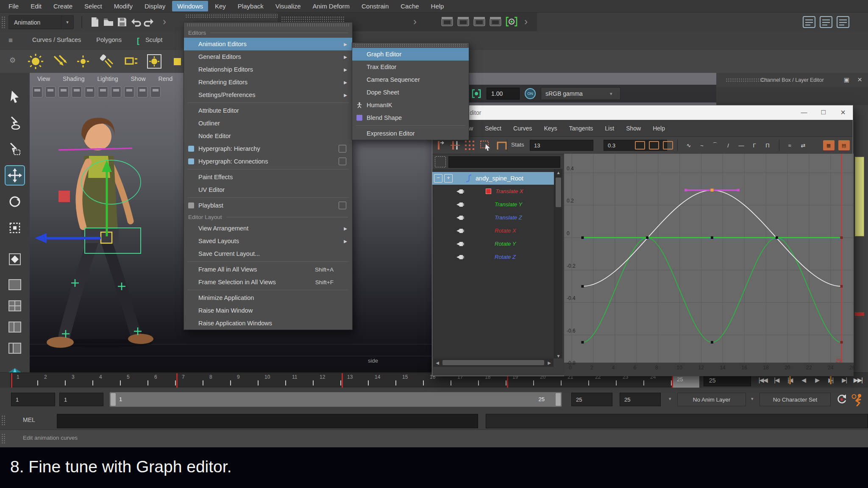  Describe the element at coordinates (493, 244) in the screenshot. I see `outliner-channel-rotate-y: Rotate Y` at that location.